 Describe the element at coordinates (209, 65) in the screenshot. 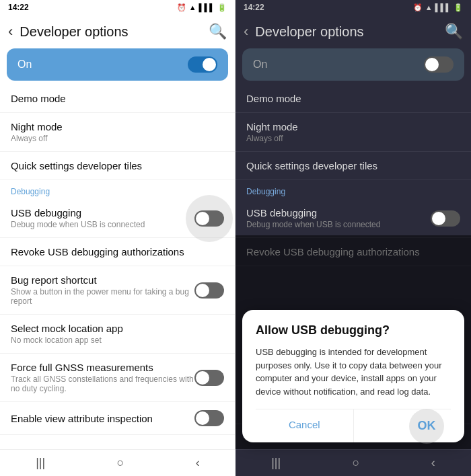

I see `left-main-toggle-knob` at that location.